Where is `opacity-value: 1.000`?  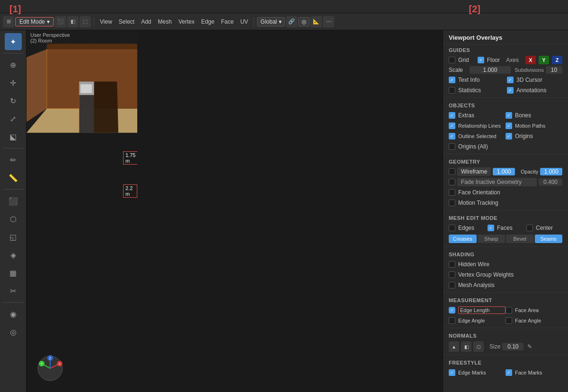 opacity-value: 1.000 is located at coordinates (551, 172).